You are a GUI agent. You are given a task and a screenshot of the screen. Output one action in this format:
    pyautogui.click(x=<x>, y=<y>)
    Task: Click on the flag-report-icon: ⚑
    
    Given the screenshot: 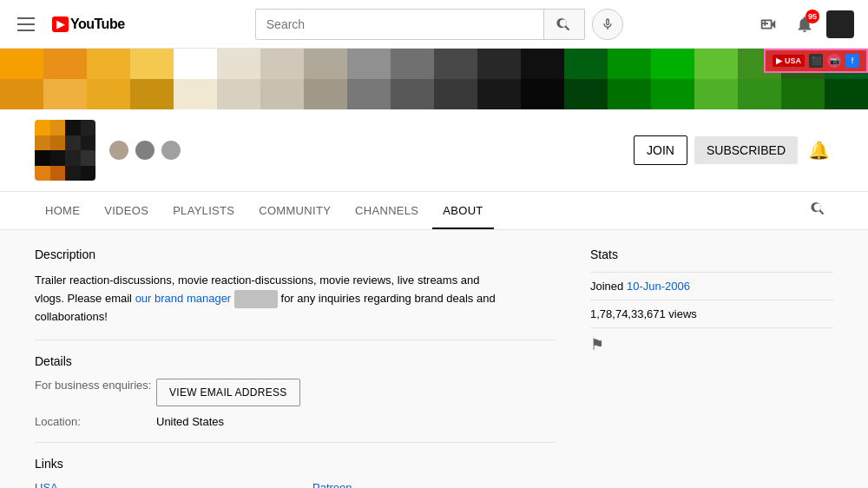 What is the action you would take?
    pyautogui.click(x=712, y=345)
    